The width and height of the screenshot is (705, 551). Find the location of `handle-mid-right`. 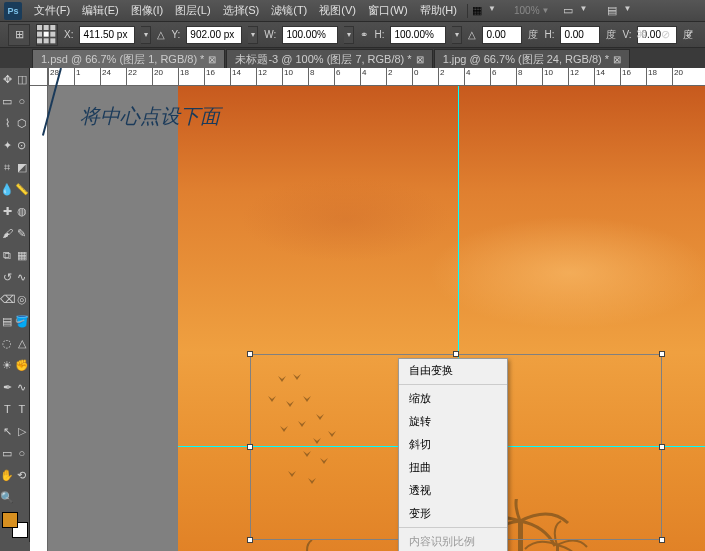

handle-mid-right is located at coordinates (662, 447).